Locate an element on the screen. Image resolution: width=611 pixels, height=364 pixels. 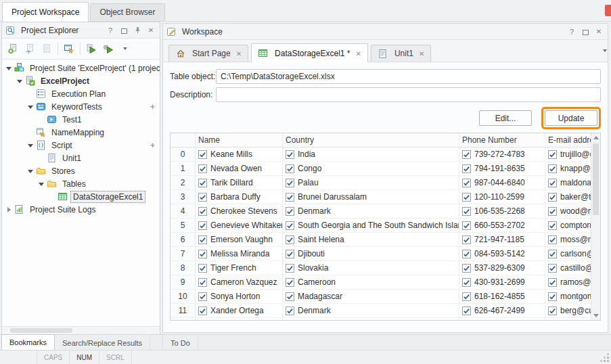
cell-email: berg@curae.org is located at coordinates (568, 311).